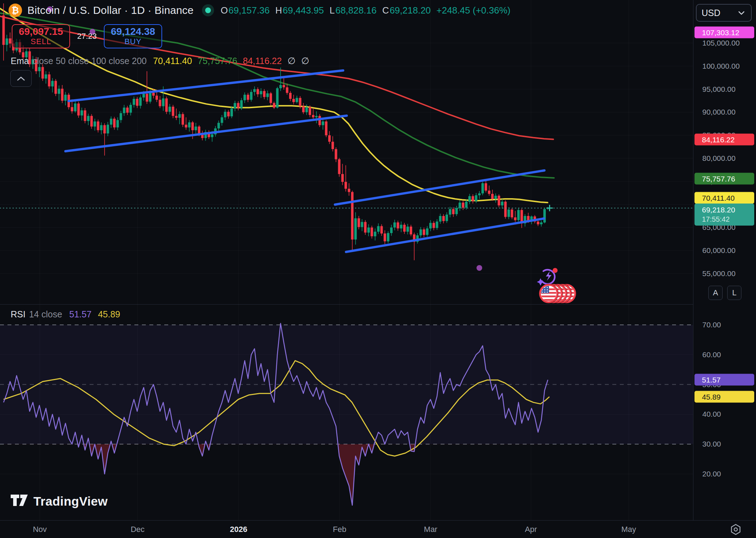 The height and width of the screenshot is (538, 756). What do you see at coordinates (208, 10) in the screenshot?
I see `market-status-icon` at bounding box center [208, 10].